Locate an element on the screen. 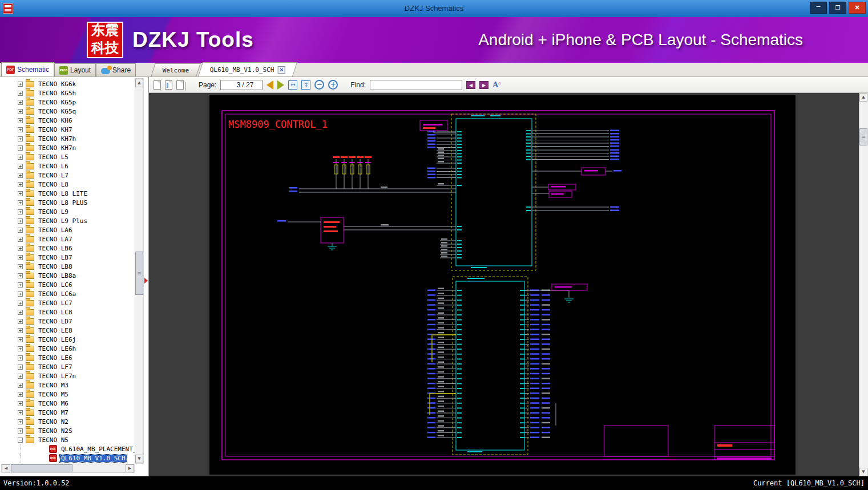 Image resolution: width=868 pixels, height=490 pixels. tree-hscrollbar-thumb is located at coordinates (42, 468).